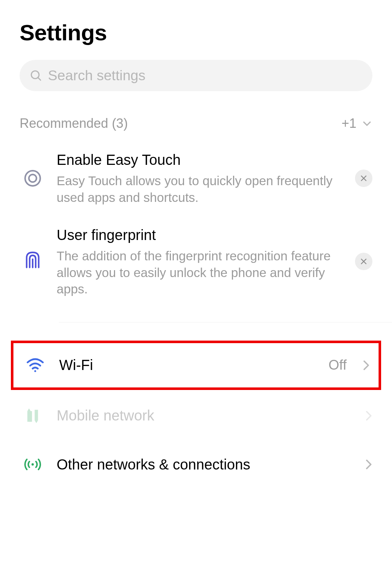  Describe the element at coordinates (196, 30) in the screenshot. I see `page-title: Settings` at that location.